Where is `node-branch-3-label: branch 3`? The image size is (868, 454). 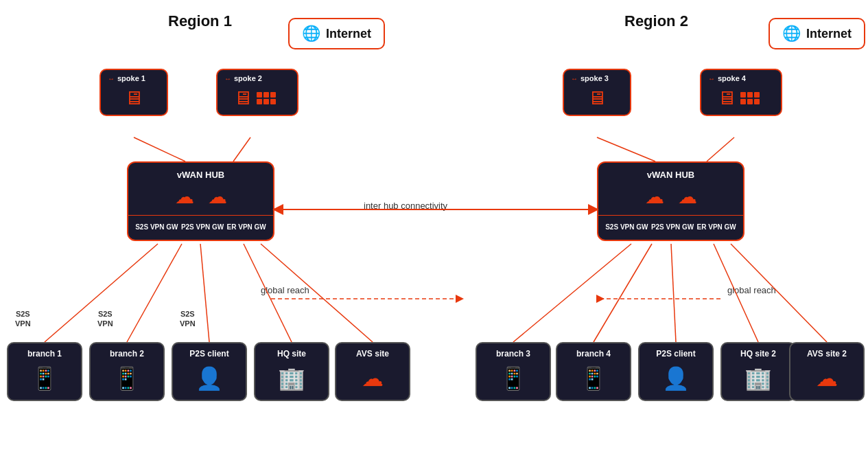
node-branch-3-label: branch 3 is located at coordinates (513, 354).